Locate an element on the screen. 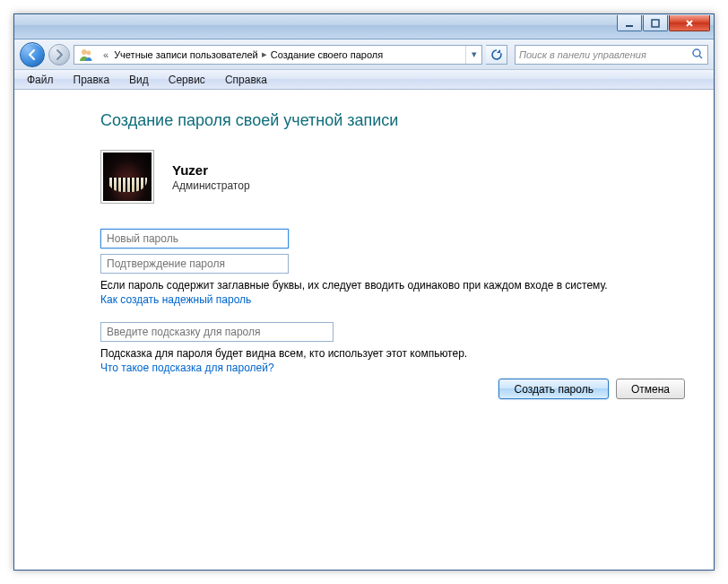 Image resolution: width=728 pixels, height=584 pixels. menu-view: Вид is located at coordinates (139, 80).